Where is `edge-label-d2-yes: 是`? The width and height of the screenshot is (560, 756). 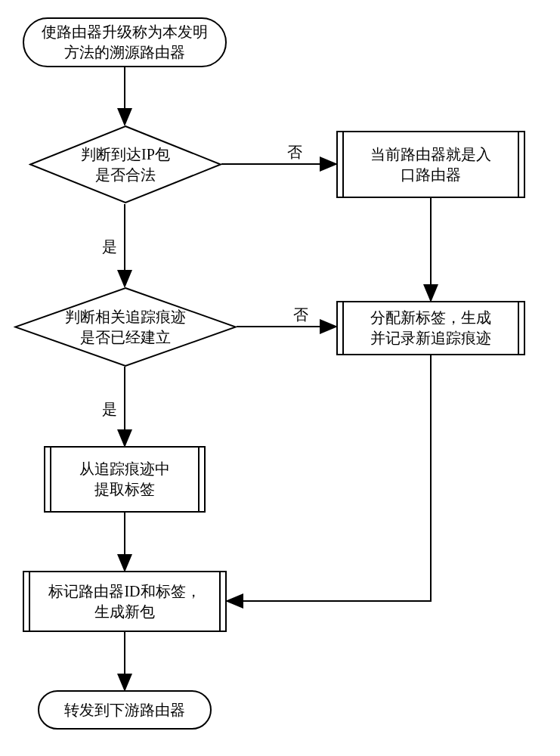 edge-label-d2-yes: 是 is located at coordinates (110, 410).